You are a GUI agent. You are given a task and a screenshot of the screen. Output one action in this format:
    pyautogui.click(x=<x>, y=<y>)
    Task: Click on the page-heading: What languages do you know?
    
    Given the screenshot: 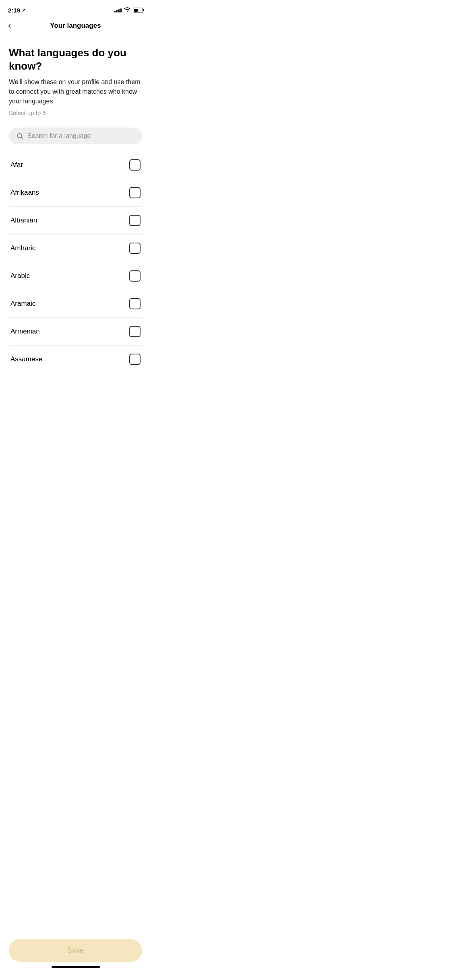 What is the action you would take?
    pyautogui.click(x=76, y=60)
    